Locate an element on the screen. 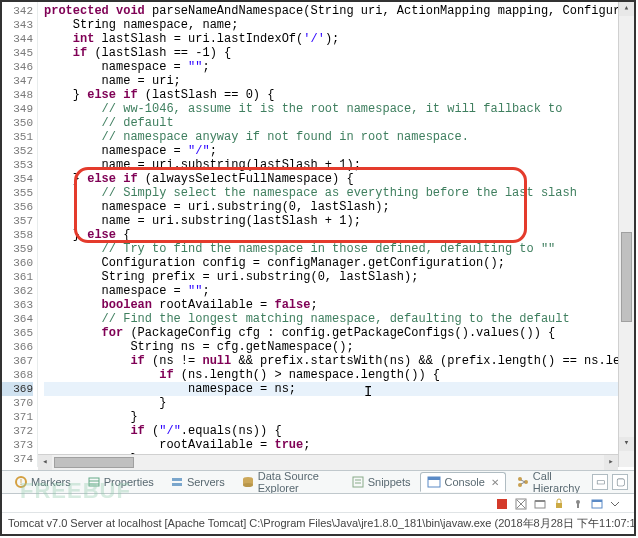 This screenshot has width=638, height=538. console-toolbar is located at coordinates (318, 504).